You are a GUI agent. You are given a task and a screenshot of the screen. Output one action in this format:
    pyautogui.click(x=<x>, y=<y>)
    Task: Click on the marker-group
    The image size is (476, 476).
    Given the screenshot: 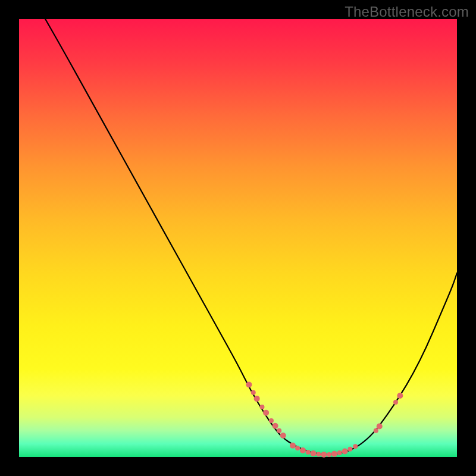 What is the action you would take?
    pyautogui.click(x=324, y=420)
    